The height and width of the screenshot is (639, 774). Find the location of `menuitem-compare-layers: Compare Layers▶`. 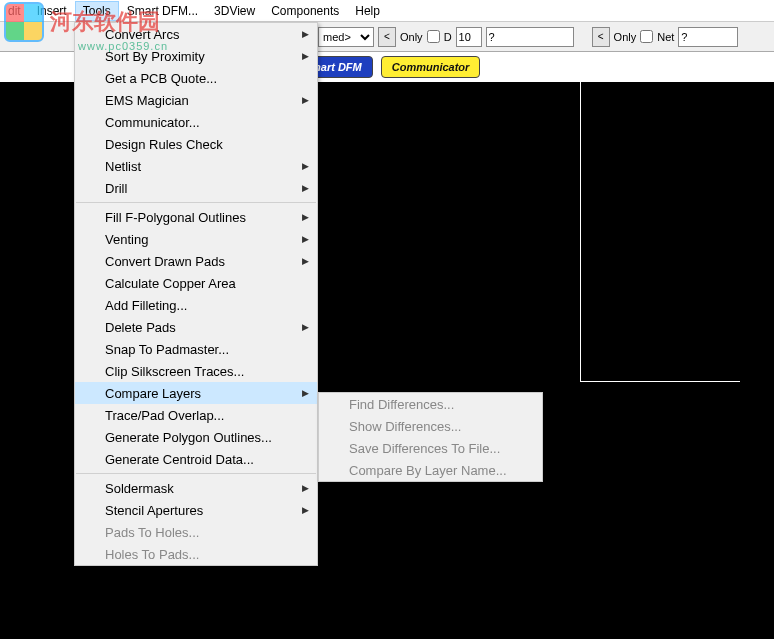

menuitem-compare-layers: Compare Layers▶ is located at coordinates (196, 393).